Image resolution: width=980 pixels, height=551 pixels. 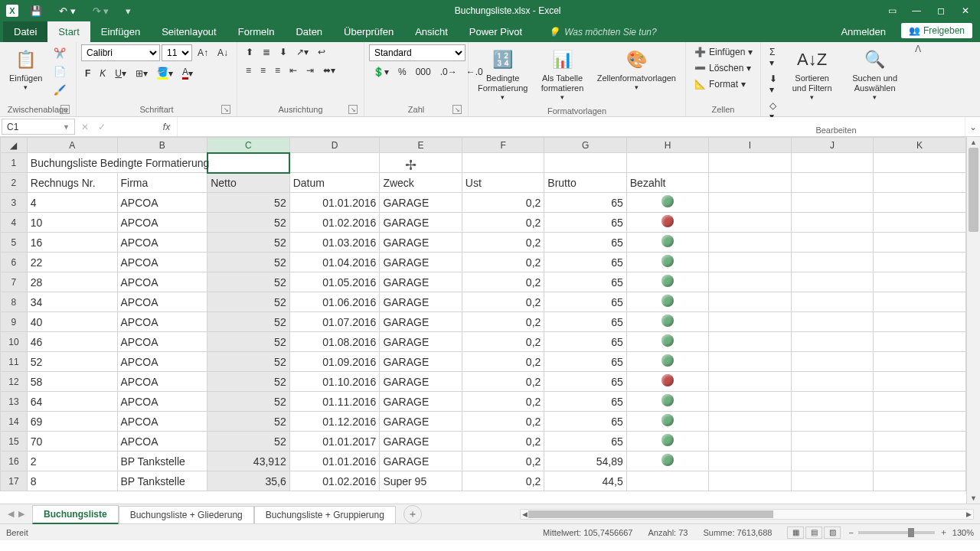 I want to click on cell-I9, so click(x=750, y=322).